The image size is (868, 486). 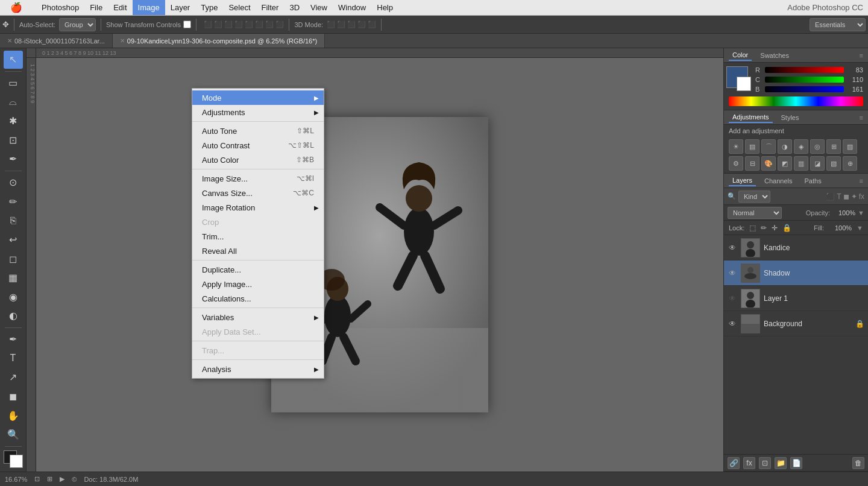 What do you see at coordinates (219, 41) in the screenshot?
I see `tab-file-2: ✕ 09-10KandiceLynn19-306-to-composite.ps…` at bounding box center [219, 41].